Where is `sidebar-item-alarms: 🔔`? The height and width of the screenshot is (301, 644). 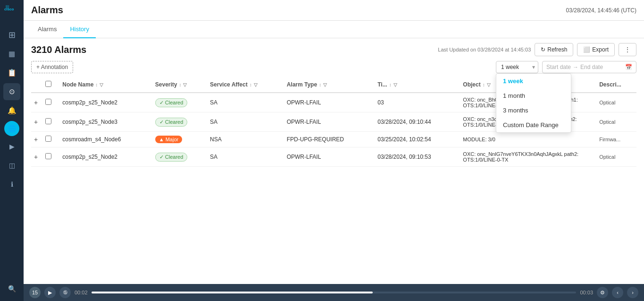
sidebar-item-alarms: 🔔 is located at coordinates (12, 111).